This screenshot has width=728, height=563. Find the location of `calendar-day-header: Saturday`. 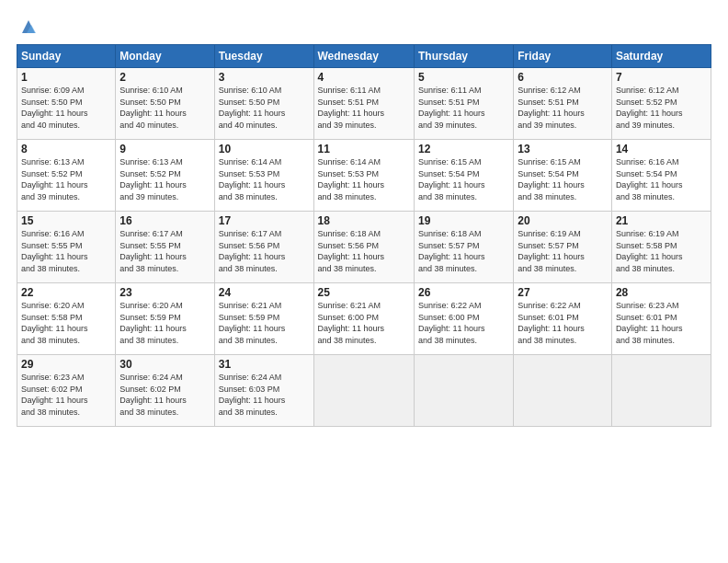

calendar-day-header: Saturday is located at coordinates (661, 57).